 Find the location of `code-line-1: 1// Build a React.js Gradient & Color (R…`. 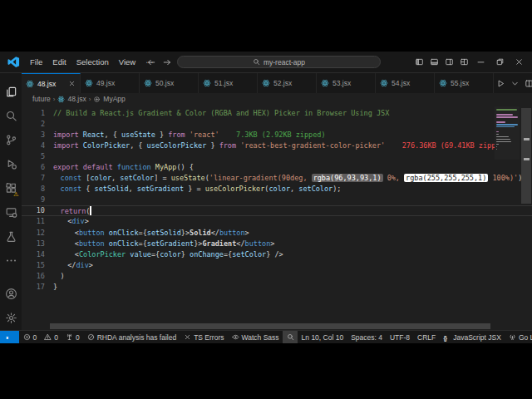

code-line-1: 1// Build a React.js Gradient & Color (R… is located at coordinates (277, 113).